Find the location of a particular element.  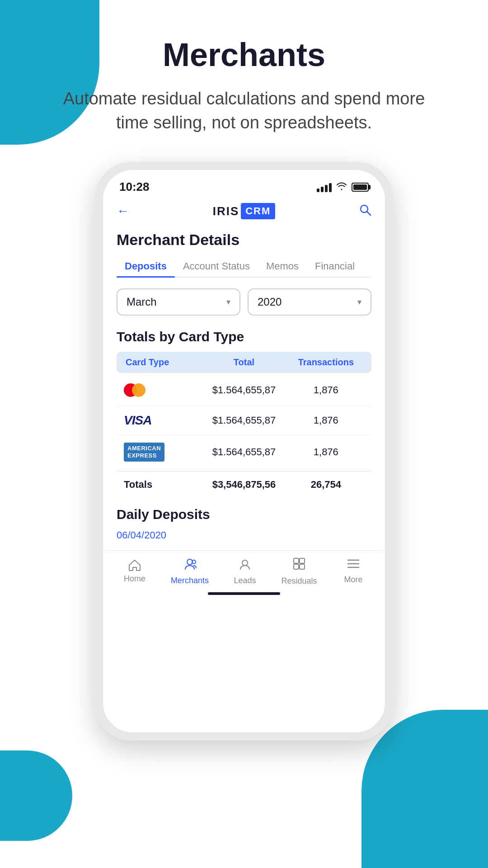

deposit-date-label: 06/04/2020 is located at coordinates (141, 535).